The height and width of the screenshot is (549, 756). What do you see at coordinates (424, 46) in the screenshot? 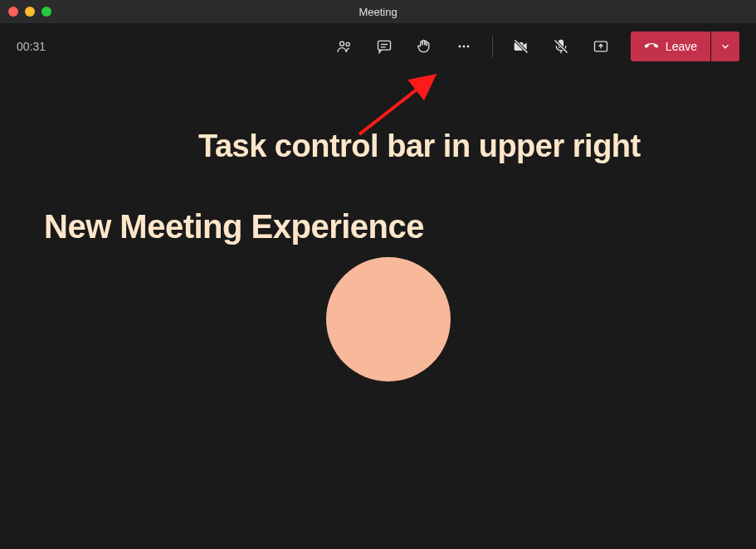
I see `raise-hand-icon` at bounding box center [424, 46].